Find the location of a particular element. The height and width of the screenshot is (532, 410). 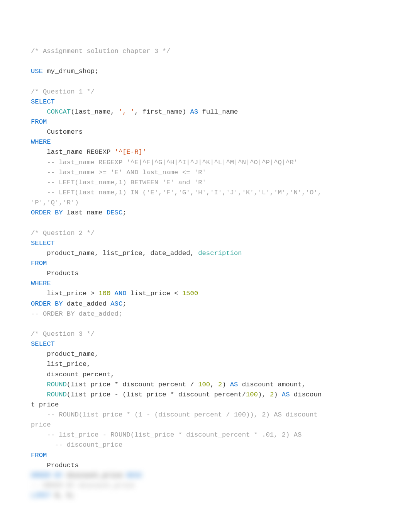

text: last_name REGEXP is located at coordinates (73, 152).